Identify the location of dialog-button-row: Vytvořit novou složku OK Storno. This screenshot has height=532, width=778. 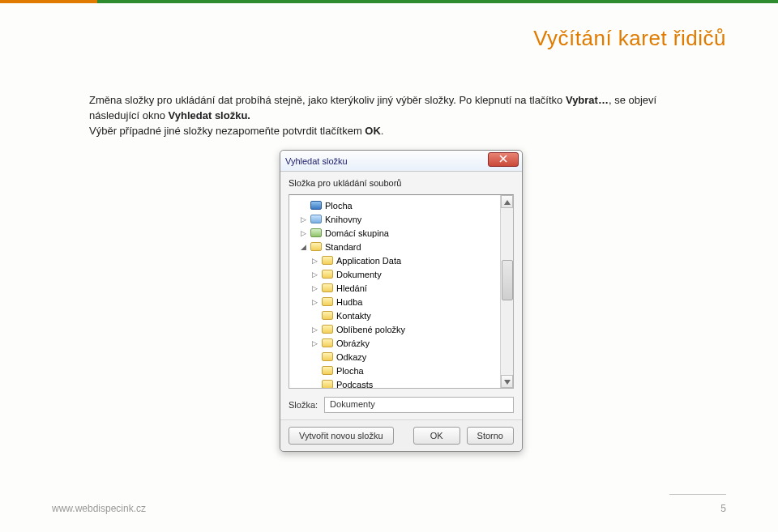
(401, 436).